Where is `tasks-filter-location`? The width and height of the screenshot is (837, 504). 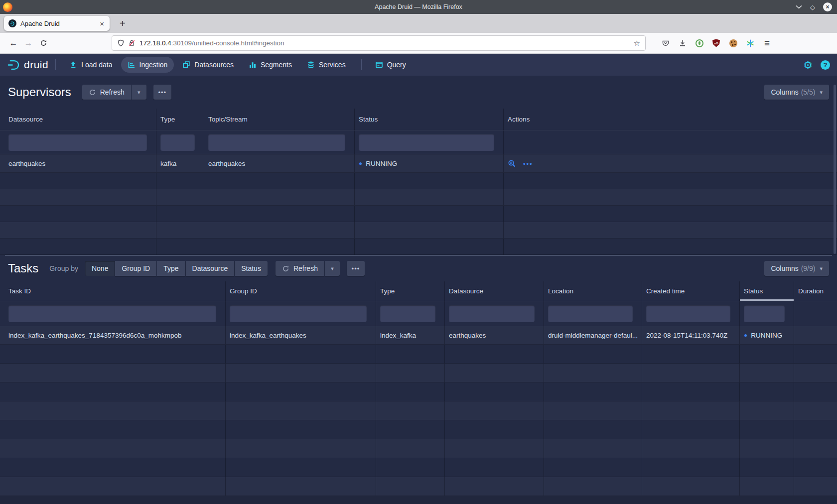 tasks-filter-location is located at coordinates (590, 314).